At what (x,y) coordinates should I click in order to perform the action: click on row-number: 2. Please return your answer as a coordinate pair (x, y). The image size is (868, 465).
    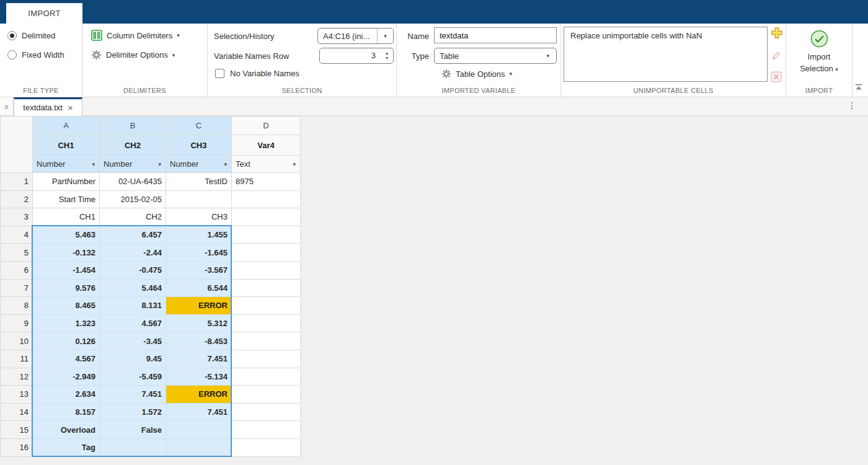
    Looking at the image, I should click on (17, 200).